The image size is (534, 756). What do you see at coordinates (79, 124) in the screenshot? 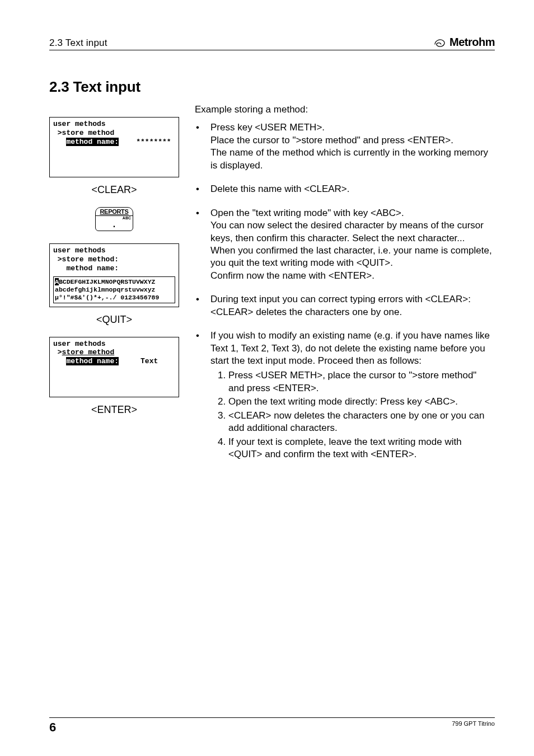
I see `lcd1-line1: user methods` at bounding box center [79, 124].